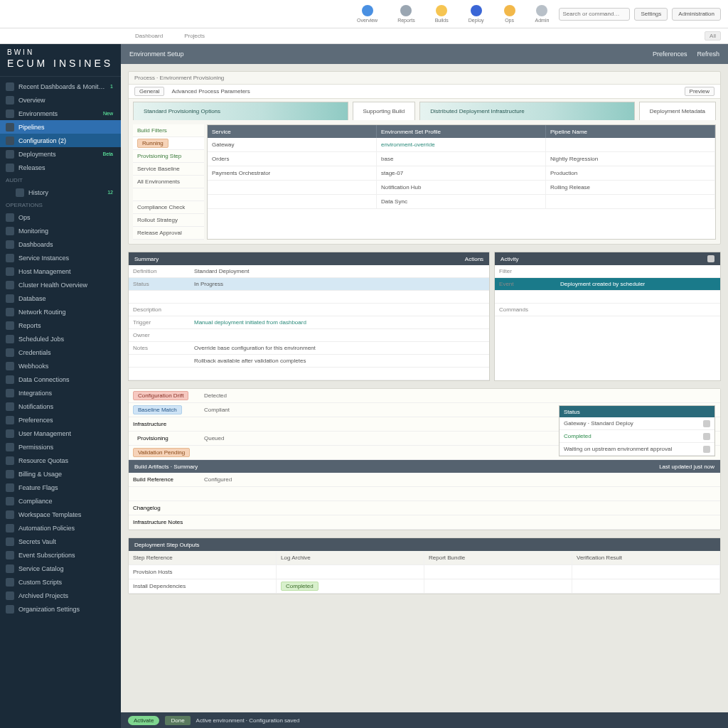 Image resolution: width=728 pixels, height=728 pixels. I want to click on sidebar-item-32: Workspace Templates, so click(60, 515).